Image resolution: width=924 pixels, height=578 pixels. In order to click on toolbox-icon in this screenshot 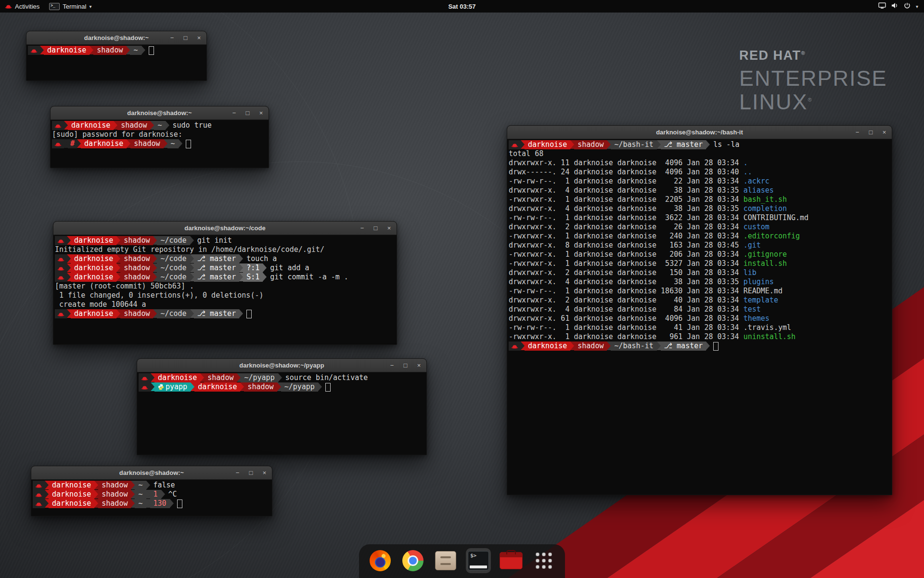, I will do `click(511, 561)`.